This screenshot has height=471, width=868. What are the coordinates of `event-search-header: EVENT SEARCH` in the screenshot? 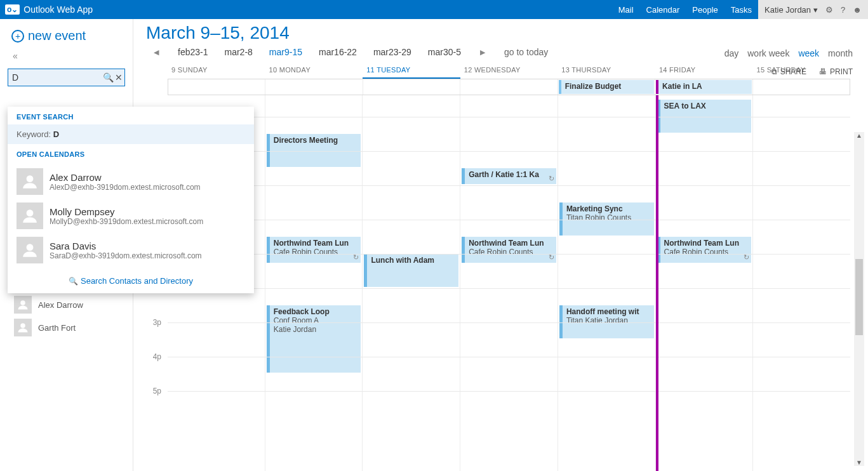 It's located at (131, 116).